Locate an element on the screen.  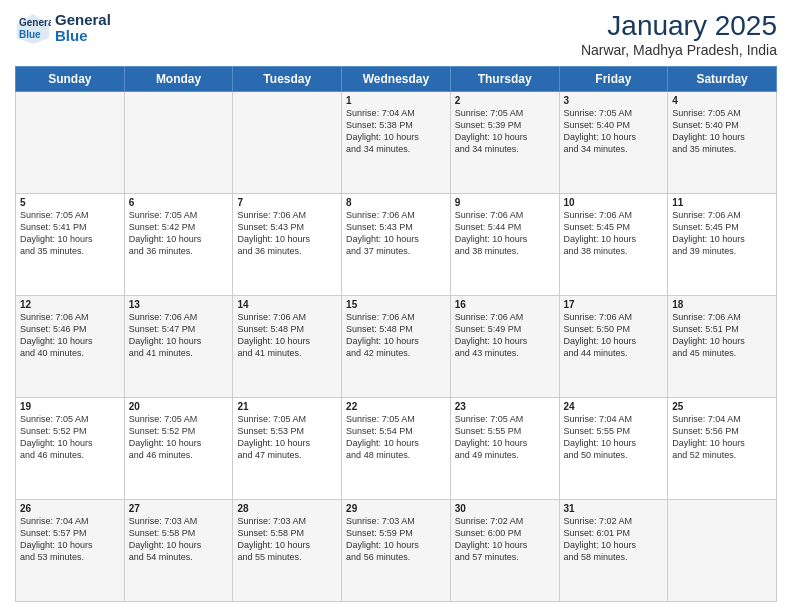
cell-info: Sunrise: 7:06 AM Sunset: 5:47 PM Dayligh… is located at coordinates (179, 336).